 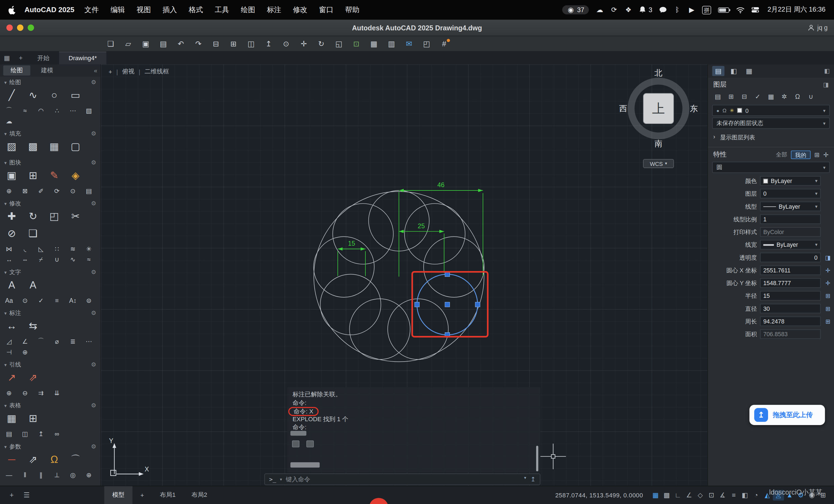 I want to click on spline-edit-icon: ≈, so click(x=89, y=259).